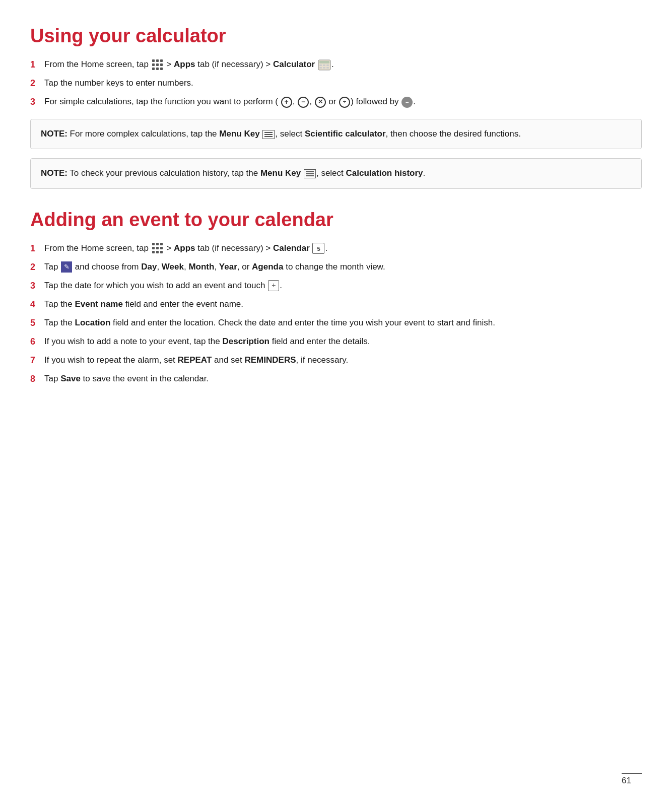 The width and height of the screenshot is (672, 806). Describe the element at coordinates (37, 102) in the screenshot. I see `step-number-3: 3` at that location.